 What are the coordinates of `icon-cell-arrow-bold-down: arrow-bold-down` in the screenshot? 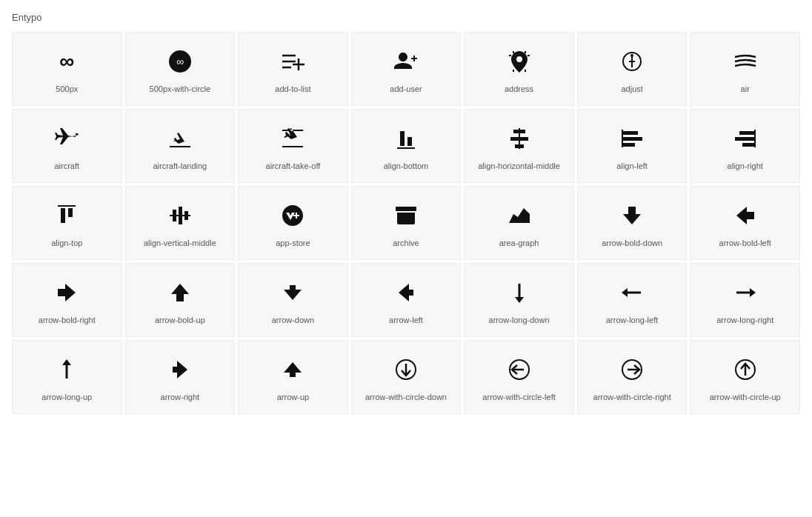 It's located at (633, 223).